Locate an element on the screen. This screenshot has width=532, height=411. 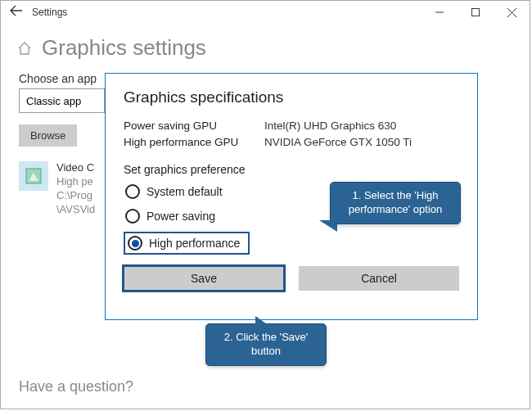
app-line3: C:\Prog is located at coordinates (75, 196).